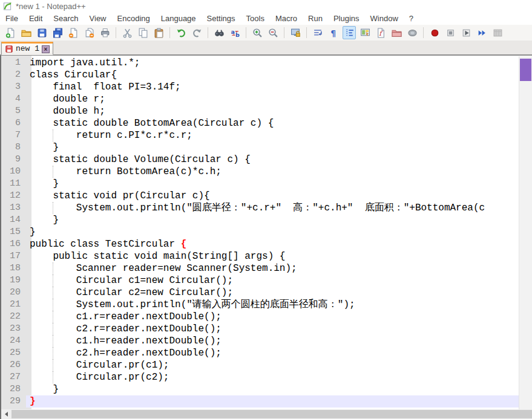 The width and height of the screenshot is (532, 419). I want to click on menu-view: View, so click(98, 18).